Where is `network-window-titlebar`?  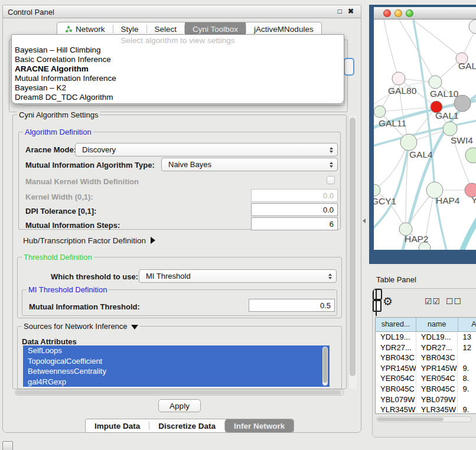
network-window-titlebar is located at coordinates (425, 13).